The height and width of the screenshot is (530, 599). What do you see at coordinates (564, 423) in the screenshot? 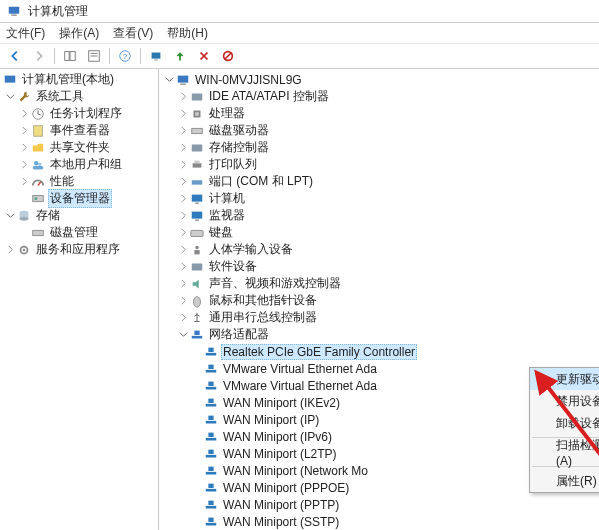
I see `ctx-uninstall-device: 卸载设备(U)` at bounding box center [564, 423].